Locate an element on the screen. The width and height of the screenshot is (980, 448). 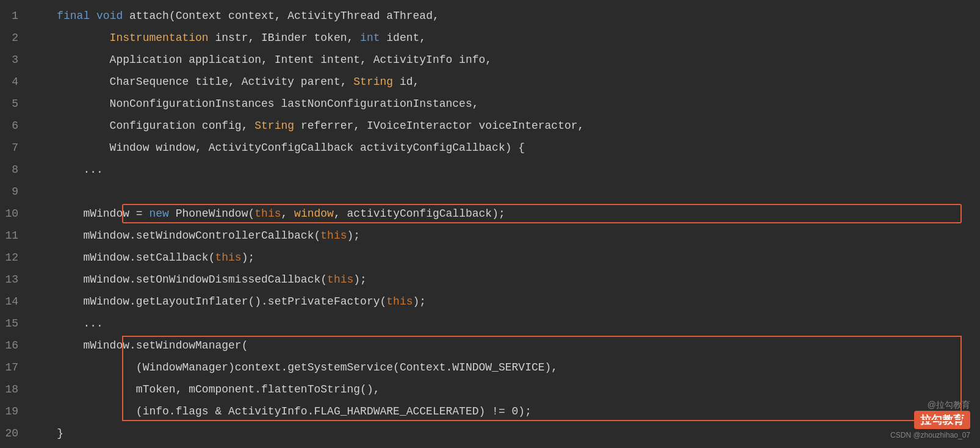
code-token: Application application, Intent intent, … is located at coordinates (261, 60).